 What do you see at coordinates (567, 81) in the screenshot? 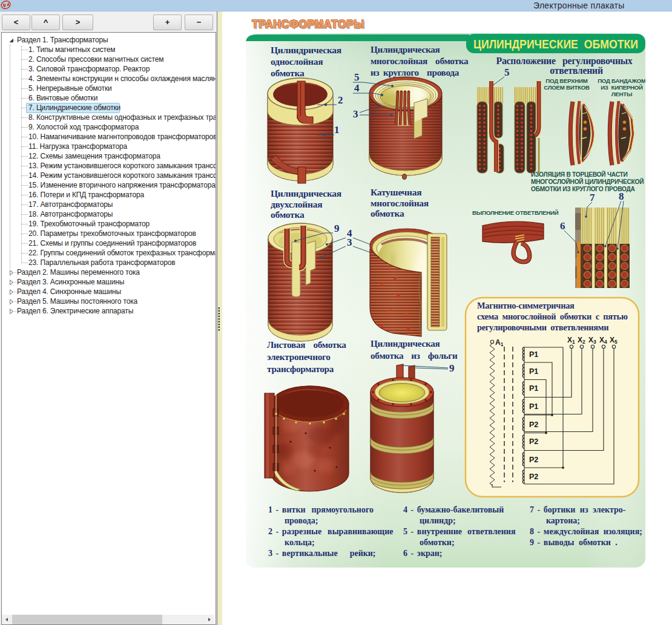
I see `svg-text: ПОД ВЕРХНИМ` at bounding box center [567, 81].